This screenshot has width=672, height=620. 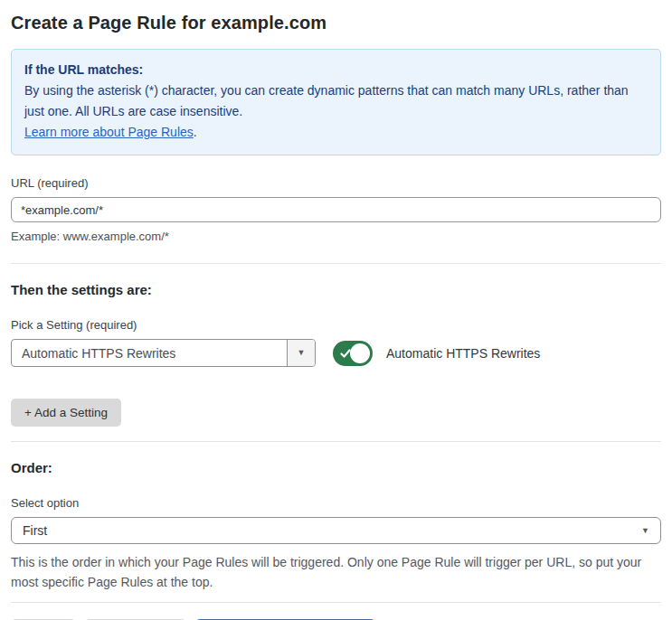 I want to click on order-select: First ▼, so click(x=336, y=531).